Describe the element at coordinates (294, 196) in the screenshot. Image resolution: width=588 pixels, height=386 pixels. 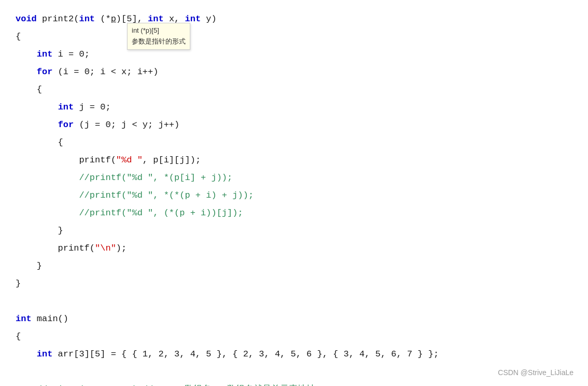
I see `code-line-11: //printf("%d ", *(*(p + i) + j));` at that location.